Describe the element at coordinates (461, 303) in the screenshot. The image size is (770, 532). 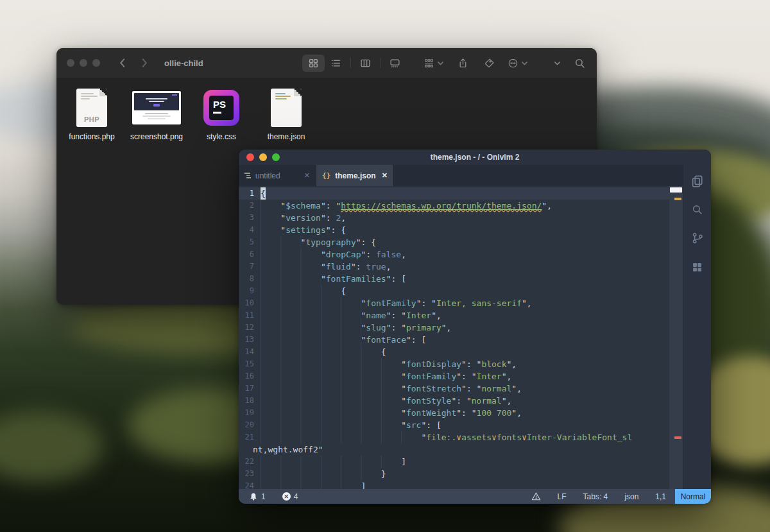
I see `code-line-10: 10"fontFamily": "Inter, sans-serif",` at that location.